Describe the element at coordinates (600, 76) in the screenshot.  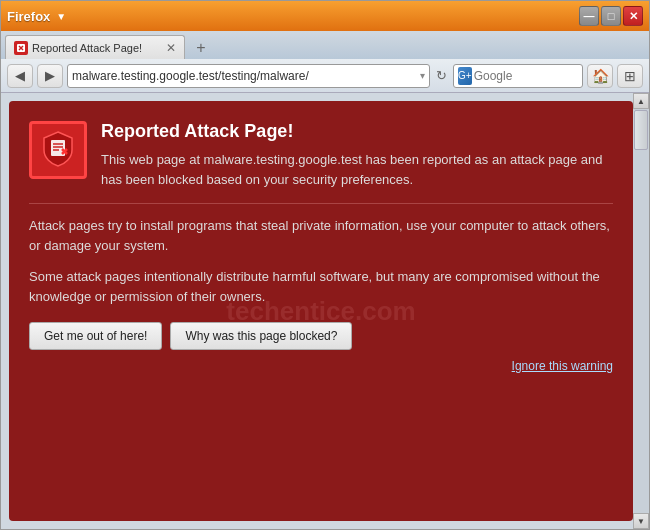
I see `home-icon: 🏠` at that location.